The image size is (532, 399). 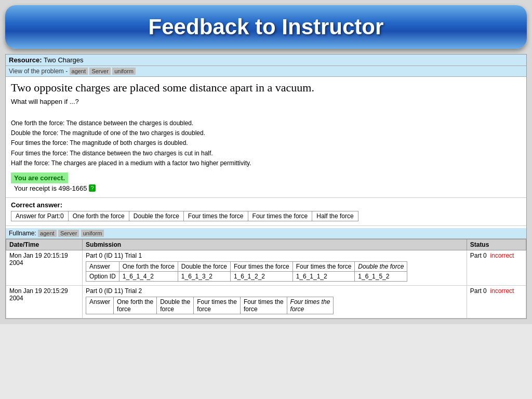 What do you see at coordinates (266, 27) in the screenshot?
I see `header-title: Feedback to Instructor` at bounding box center [266, 27].